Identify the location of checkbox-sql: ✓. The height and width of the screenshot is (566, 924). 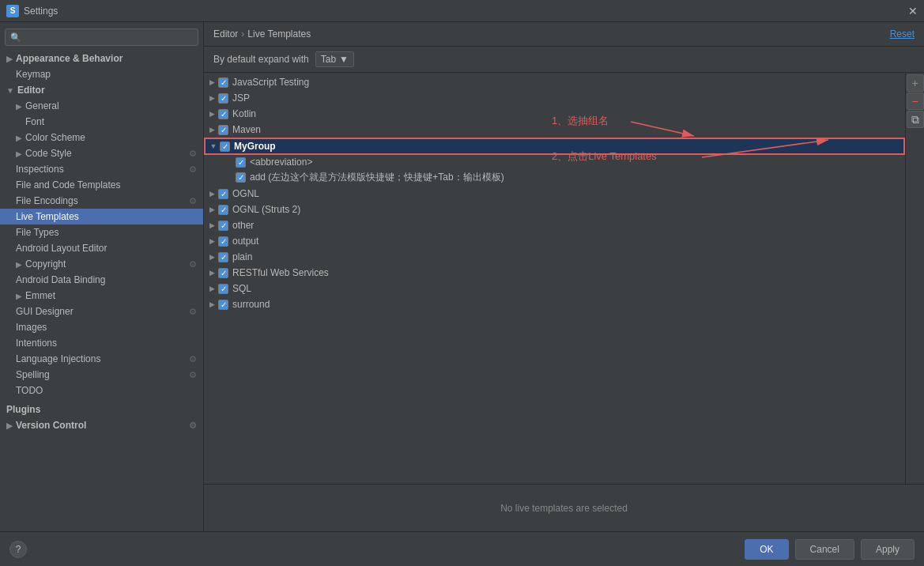
(223, 289).